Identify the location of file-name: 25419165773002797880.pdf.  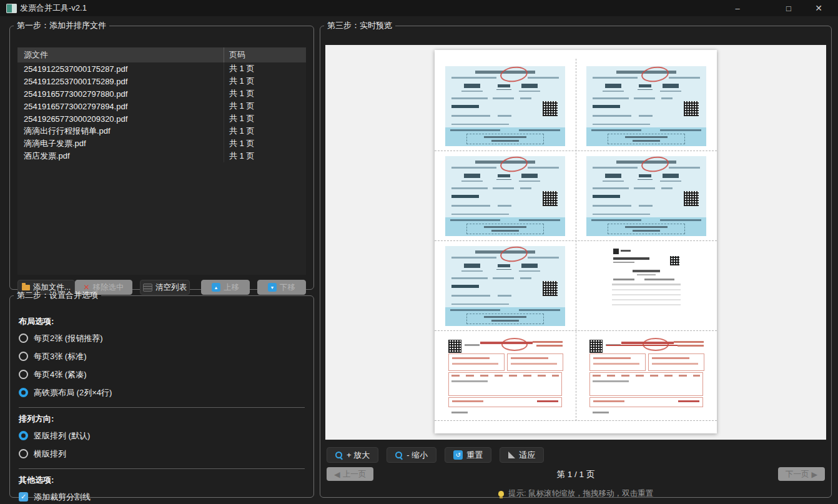
(121, 94).